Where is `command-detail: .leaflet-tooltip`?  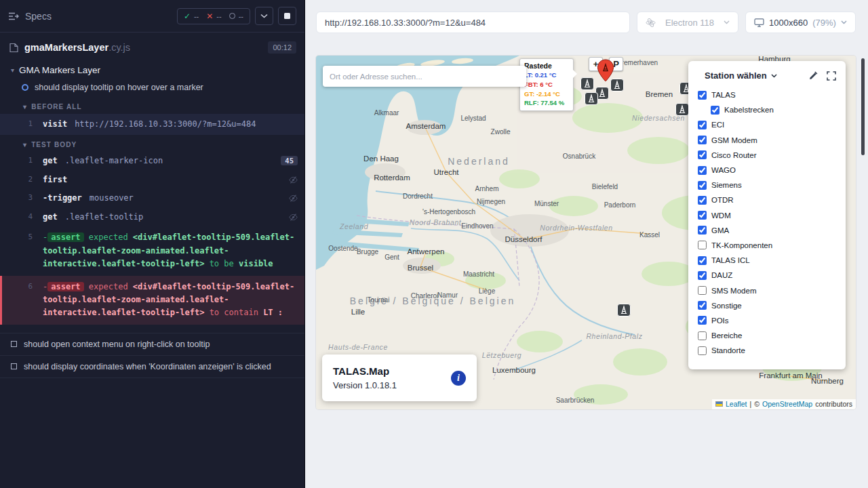
command-detail: .leaflet-tooltip is located at coordinates (104, 217).